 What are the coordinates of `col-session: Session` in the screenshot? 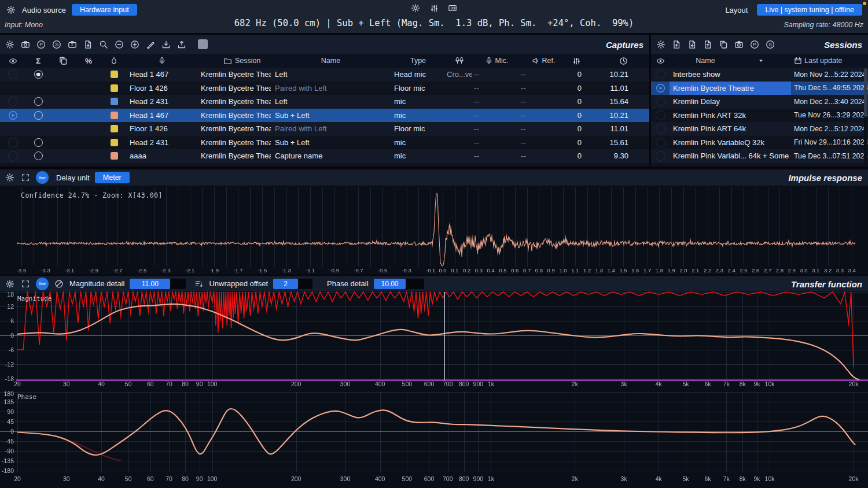 It's located at (234, 61).